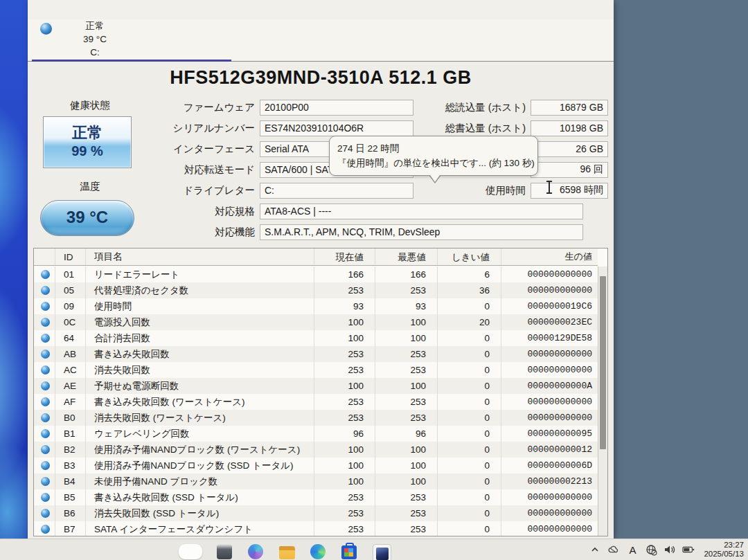 Image resolution: width=748 pixels, height=560 pixels. Describe the element at coordinates (318, 552) in the screenshot. I see `edge-browser-icon` at that location.